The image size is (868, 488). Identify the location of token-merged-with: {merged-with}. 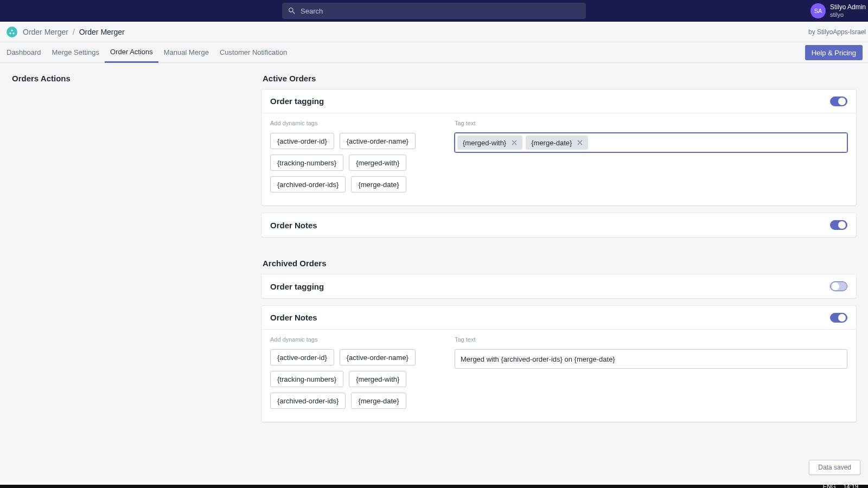
(490, 143).